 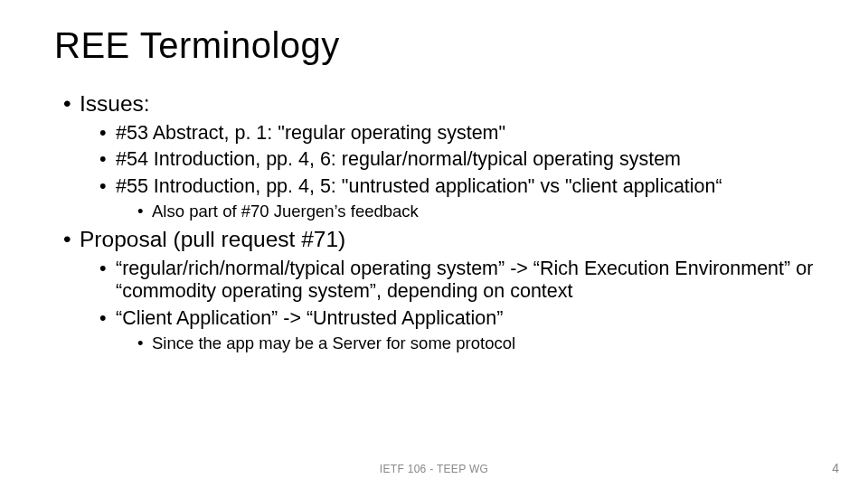 What do you see at coordinates (465, 186) in the screenshot?
I see `bullet-issue-55: #55 Introduction, pp. 4, 5: "untrusted a…` at bounding box center [465, 186].